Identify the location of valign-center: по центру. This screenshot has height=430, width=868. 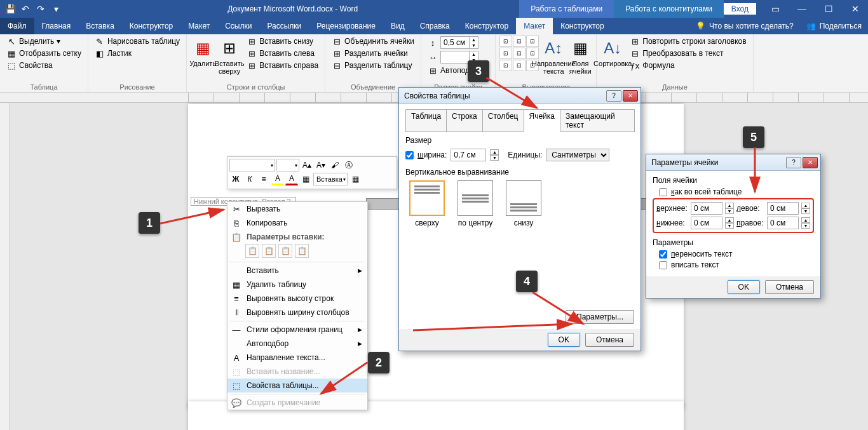
(475, 204).